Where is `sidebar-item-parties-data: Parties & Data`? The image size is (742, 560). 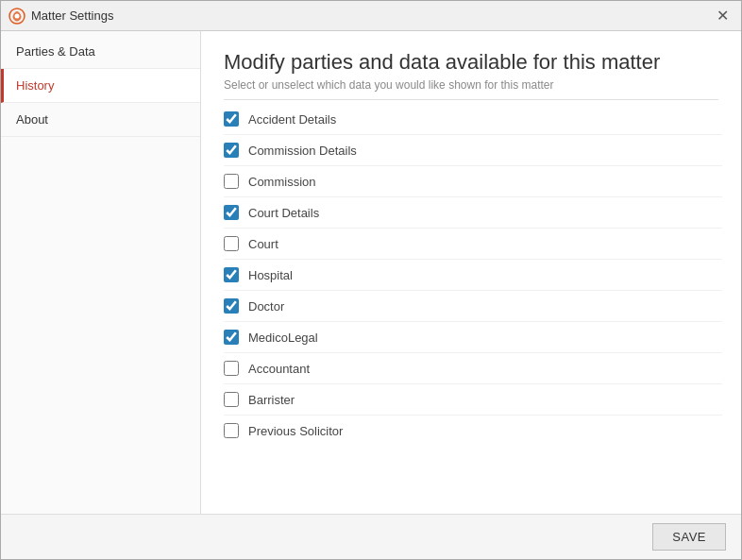
sidebar-item-parties-data: Parties & Data is located at coordinates (100, 52).